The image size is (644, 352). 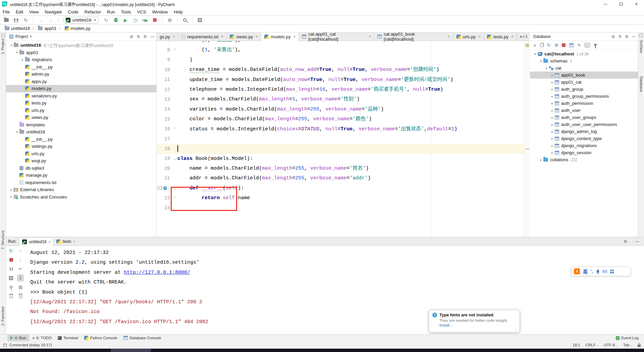 What do you see at coordinates (20, 260) in the screenshot?
I see `down-stack-trace-icon: ↓` at bounding box center [20, 260].